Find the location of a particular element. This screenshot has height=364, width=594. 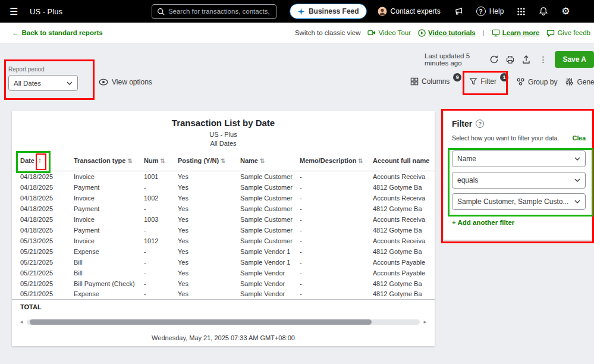

table-row: 05/21/2025 Bill - Yes Sample Vendor 1 - … is located at coordinates (224, 262).